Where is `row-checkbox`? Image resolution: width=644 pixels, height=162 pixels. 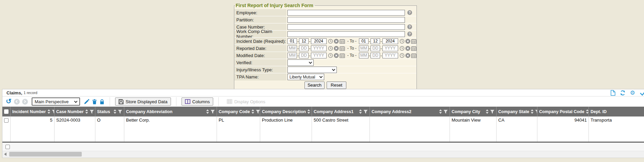 row-checkbox is located at coordinates (6, 120).